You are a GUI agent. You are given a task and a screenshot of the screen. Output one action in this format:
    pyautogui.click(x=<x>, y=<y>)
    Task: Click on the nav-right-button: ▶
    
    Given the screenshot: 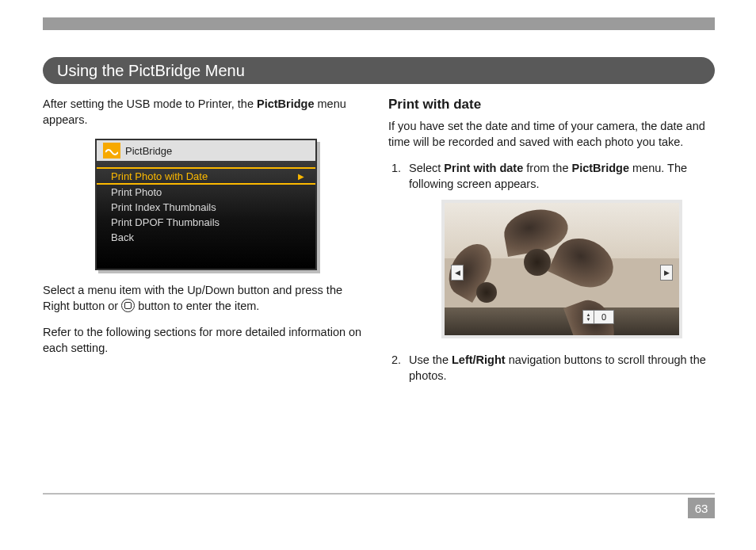 What is the action you would take?
    pyautogui.click(x=666, y=273)
    